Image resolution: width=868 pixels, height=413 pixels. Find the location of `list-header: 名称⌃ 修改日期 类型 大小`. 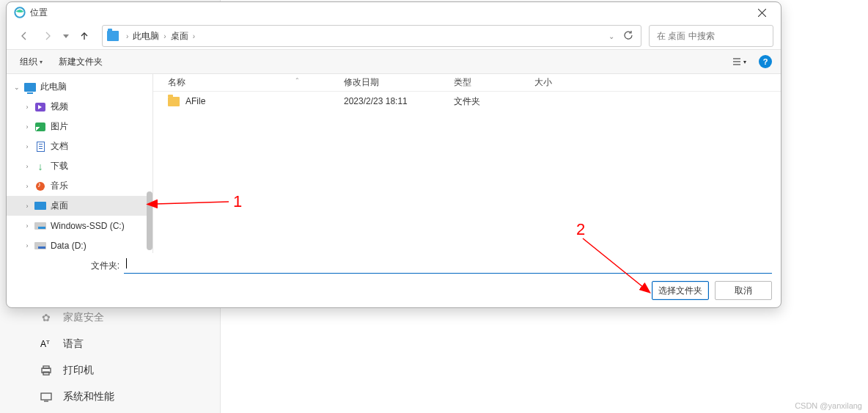

list-header: 名称⌃ 修改日期 类型 大小 is located at coordinates (467, 83).